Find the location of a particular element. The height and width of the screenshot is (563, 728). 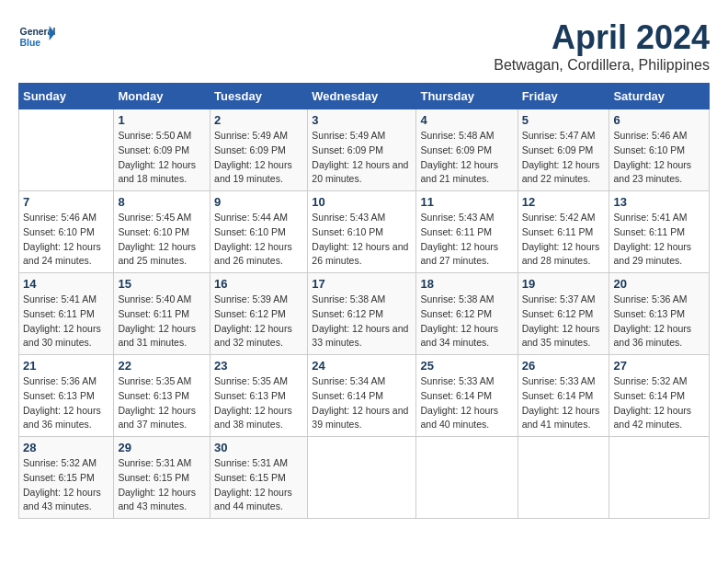

calendar-subtitle: Betwagan, Cordillera, Philippines is located at coordinates (601, 65).